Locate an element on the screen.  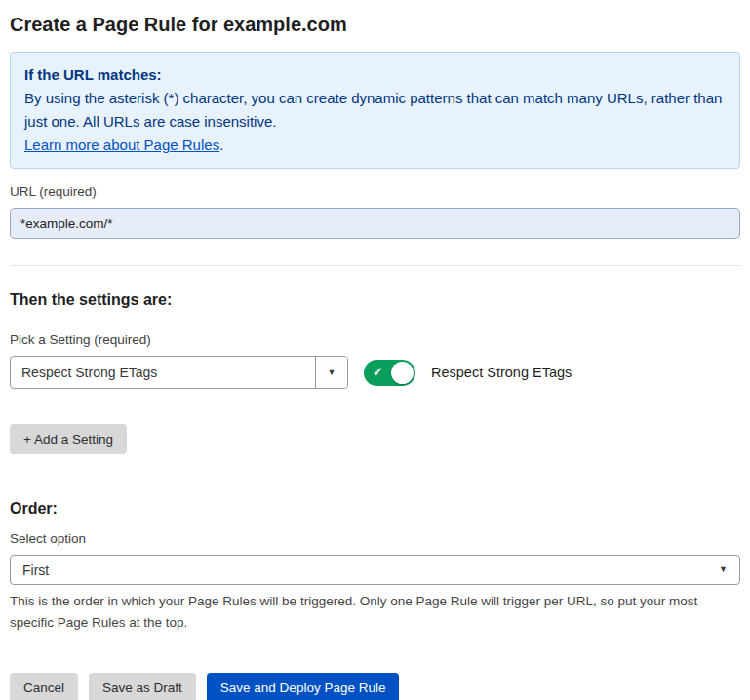
form-footer: Cancel Save as Draft Save and Deploy Pag… is located at coordinates (375, 686).